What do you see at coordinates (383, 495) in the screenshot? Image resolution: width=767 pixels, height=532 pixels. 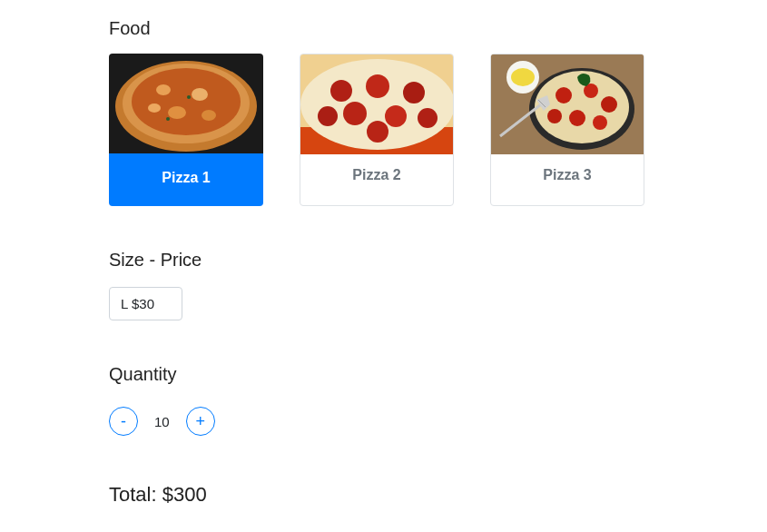 I see `total-label: Total: $300` at bounding box center [383, 495].